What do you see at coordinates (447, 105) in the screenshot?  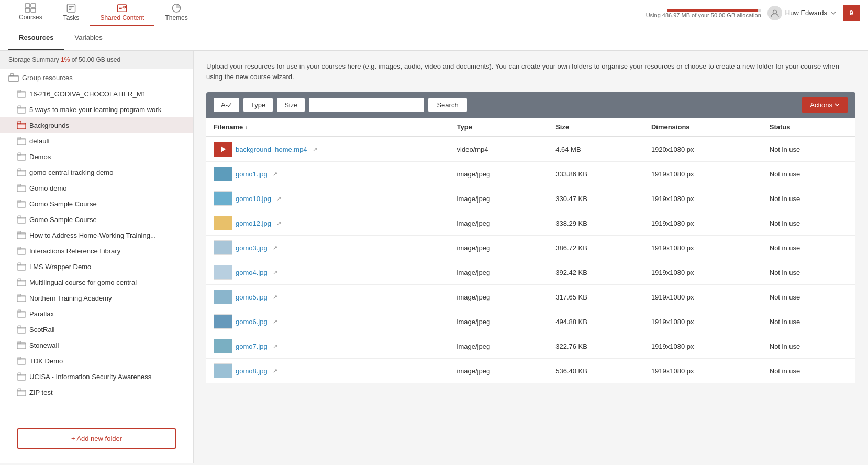 I see `search-button: Search` at bounding box center [447, 105].